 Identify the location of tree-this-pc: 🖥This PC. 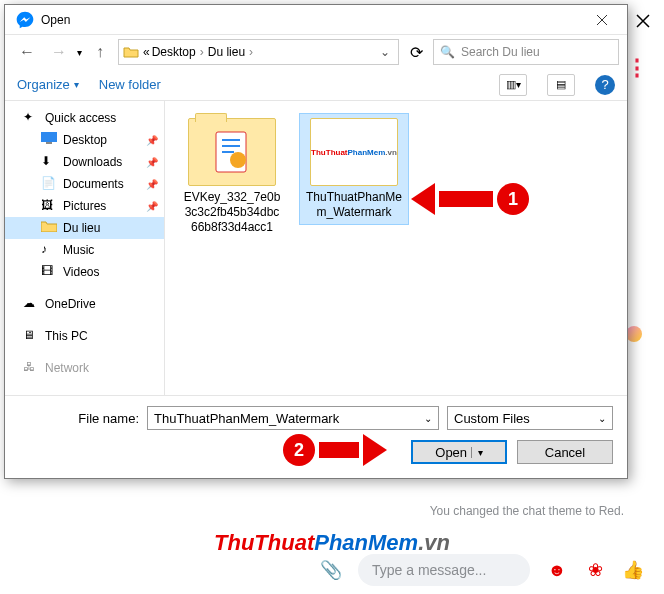
(84, 336).